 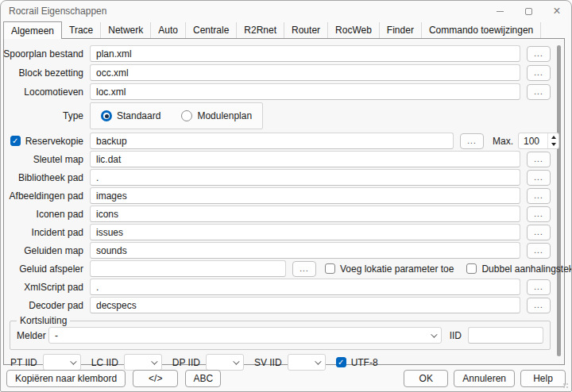 What do you see at coordinates (130, 116) in the screenshot?
I see `radio-standaard: Standaard` at bounding box center [130, 116].